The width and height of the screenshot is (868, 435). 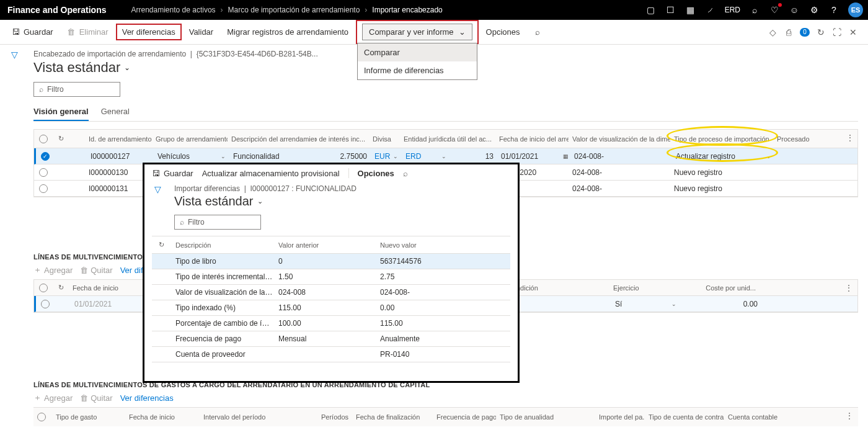 What do you see at coordinates (425, 245) in the screenshot?
I see `col-new: Nuevo valor` at bounding box center [425, 245].